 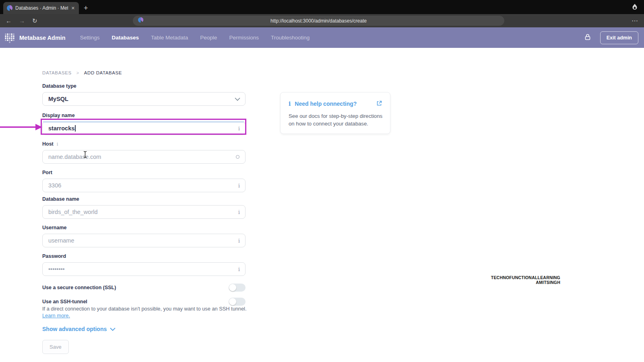 What do you see at coordinates (61, 128) in the screenshot?
I see `display-name-value: starrocks` at bounding box center [61, 128].